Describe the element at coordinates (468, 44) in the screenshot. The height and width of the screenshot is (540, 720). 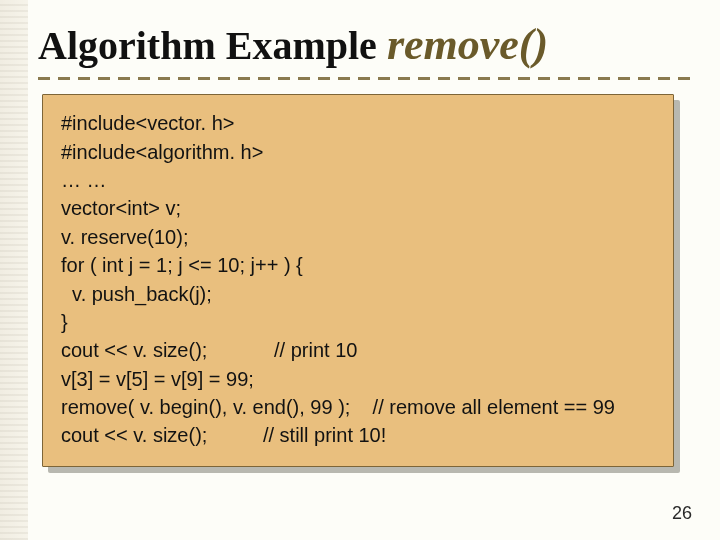
I see `title-function: remove()` at that location.